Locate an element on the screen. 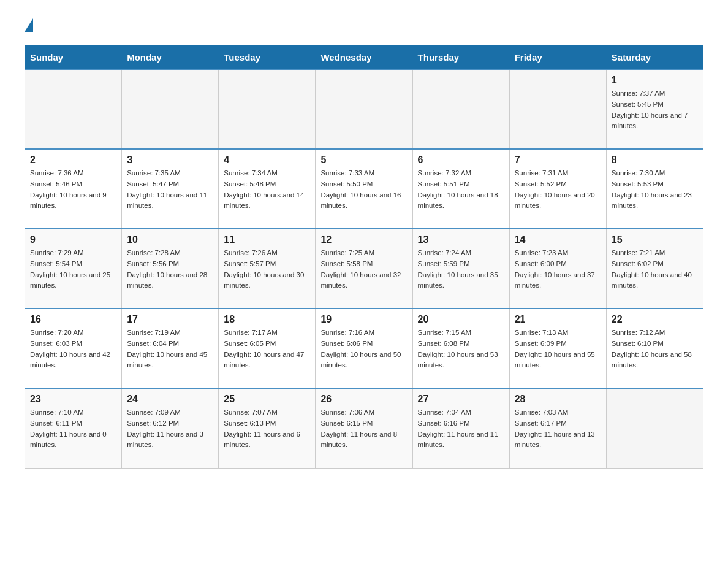 This screenshot has height=563, width=728. day-info: Sunrise: 7:19 AM Sunset: 6:04 PM Dayligh… is located at coordinates (170, 350).